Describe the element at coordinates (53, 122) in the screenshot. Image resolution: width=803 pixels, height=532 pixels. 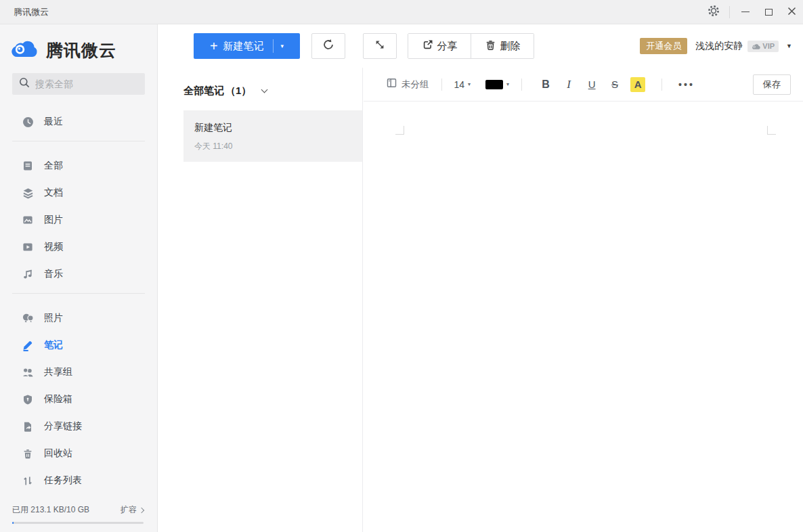
I see `sidebar-item-label: 最近` at that location.